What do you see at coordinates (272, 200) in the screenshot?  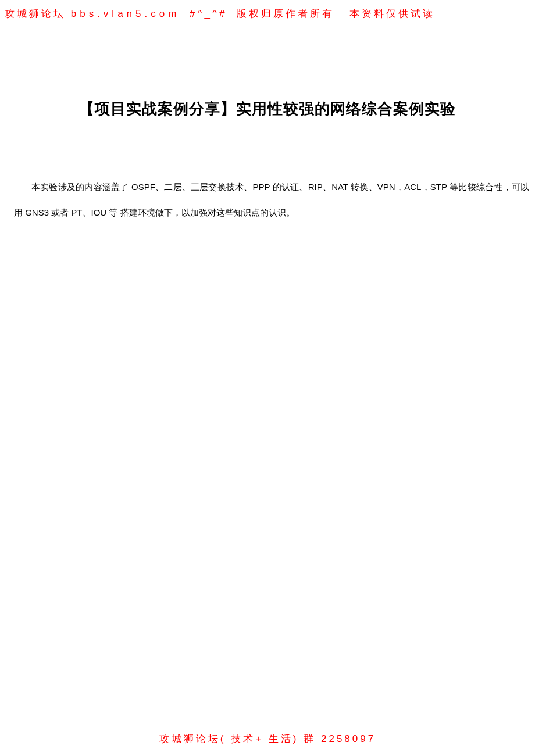 I see `document-paragraph: 本实验涉及的内容涵盖了 OSPF、二层、三层交换技术、PPP 的认证、RIP、N…` at bounding box center [272, 200].